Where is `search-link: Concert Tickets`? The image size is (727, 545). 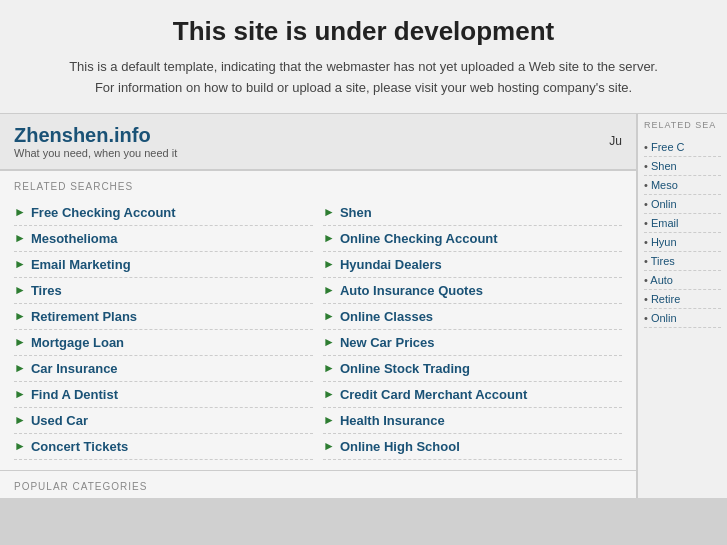 search-link: Concert Tickets is located at coordinates (80, 446).